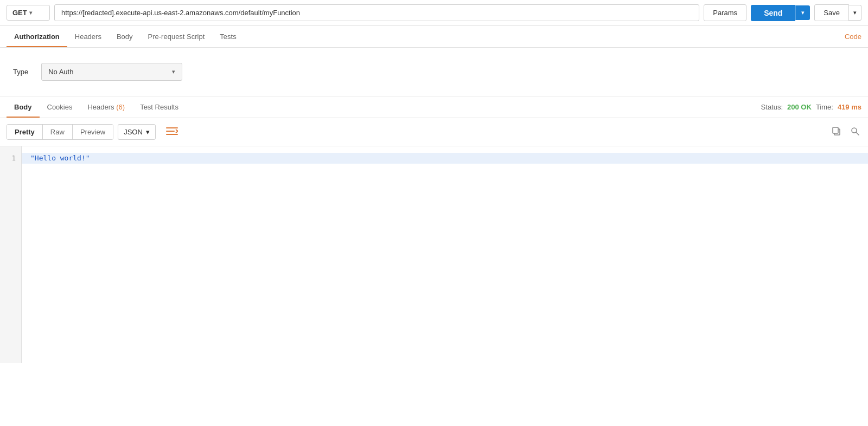  What do you see at coordinates (177, 37) in the screenshot?
I see `tab-pre-request-script: Pre-request Script` at bounding box center [177, 37].